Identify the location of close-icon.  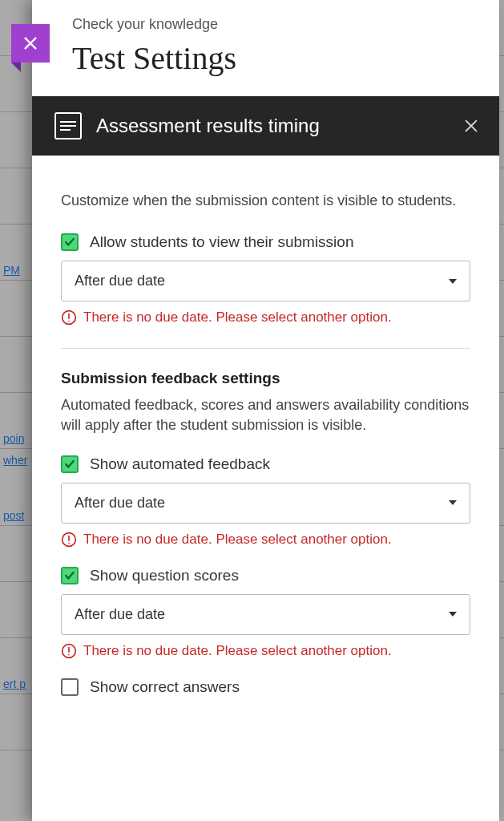
(30, 43).